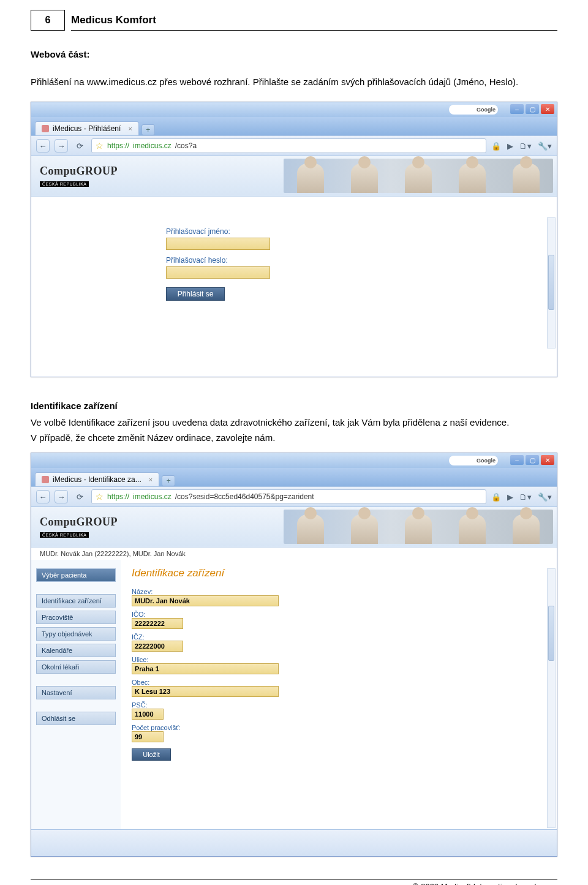  Describe the element at coordinates (148, 737) in the screenshot. I see `pocet-input: 99` at that location.